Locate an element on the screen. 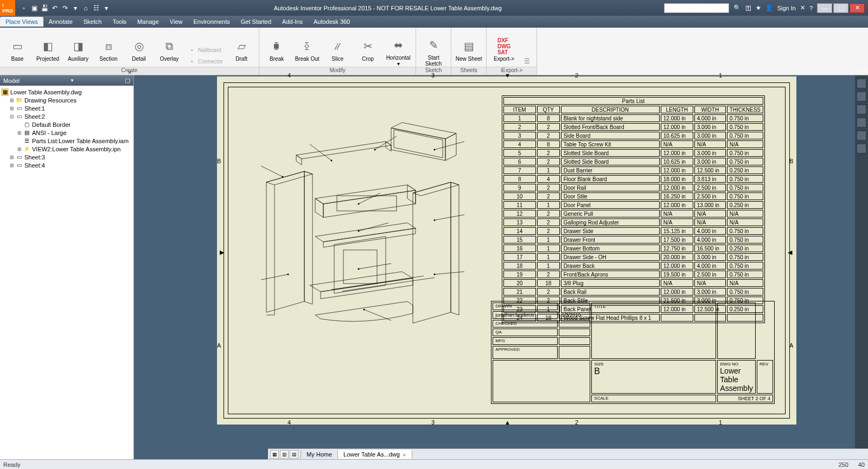  ribbon-tab-manage: Manage is located at coordinates (148, 22).